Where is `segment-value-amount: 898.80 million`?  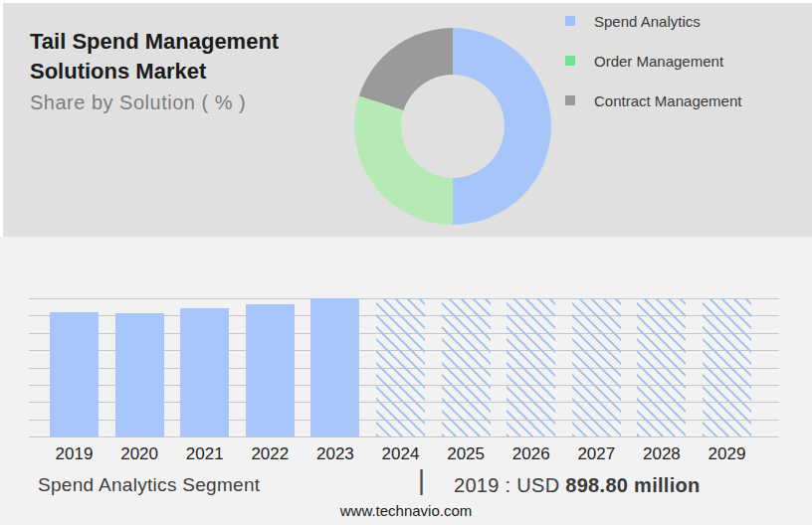
segment-value-amount: 898.80 million is located at coordinates (633, 485).